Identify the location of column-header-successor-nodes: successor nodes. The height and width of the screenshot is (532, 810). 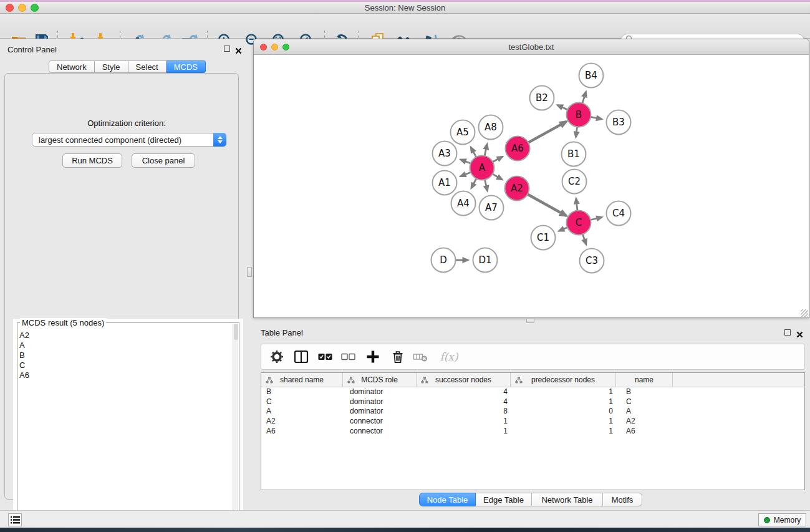
(464, 380).